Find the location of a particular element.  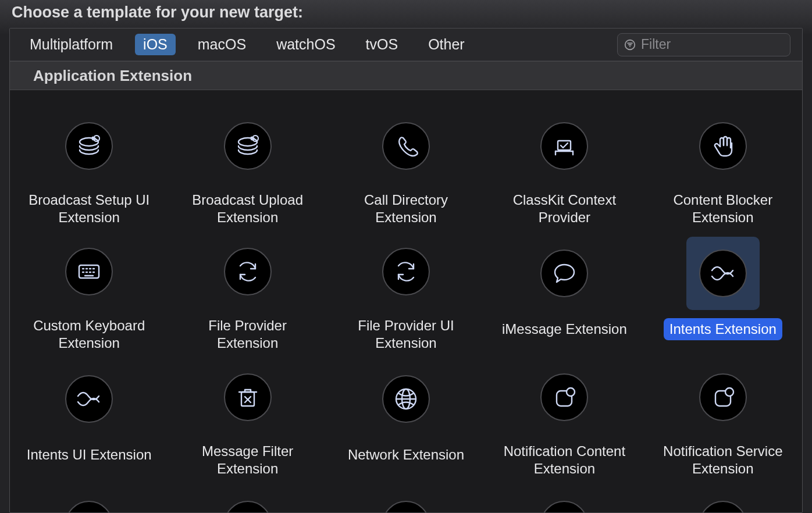

template-network-extension: Network Extension is located at coordinates (406, 417).